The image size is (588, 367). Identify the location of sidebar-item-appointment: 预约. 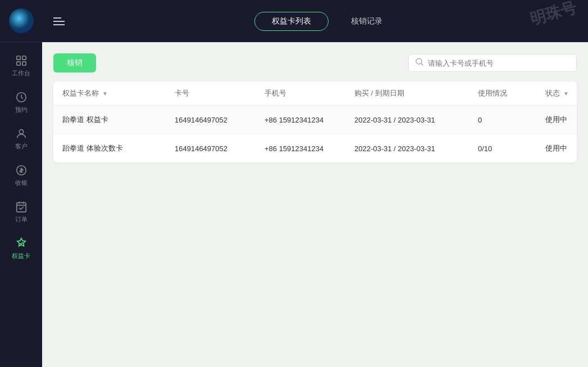
(21, 102).